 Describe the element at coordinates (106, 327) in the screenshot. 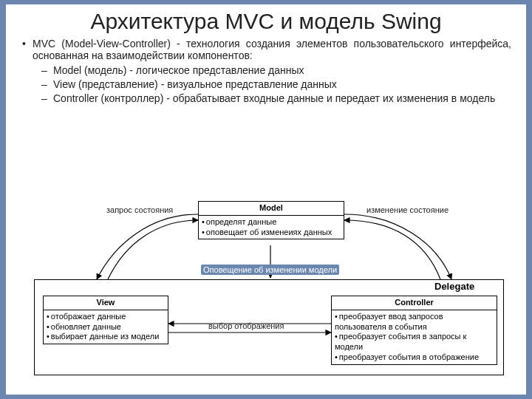

I see `view-line: обновляет данные` at that location.